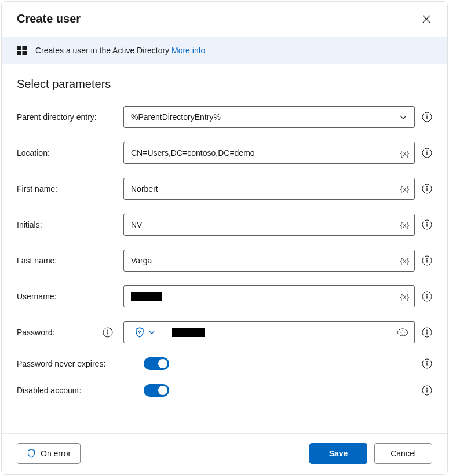 Image resolution: width=449 pixels, height=476 pixels. What do you see at coordinates (427, 261) in the screenshot?
I see `info-last-name` at bounding box center [427, 261].